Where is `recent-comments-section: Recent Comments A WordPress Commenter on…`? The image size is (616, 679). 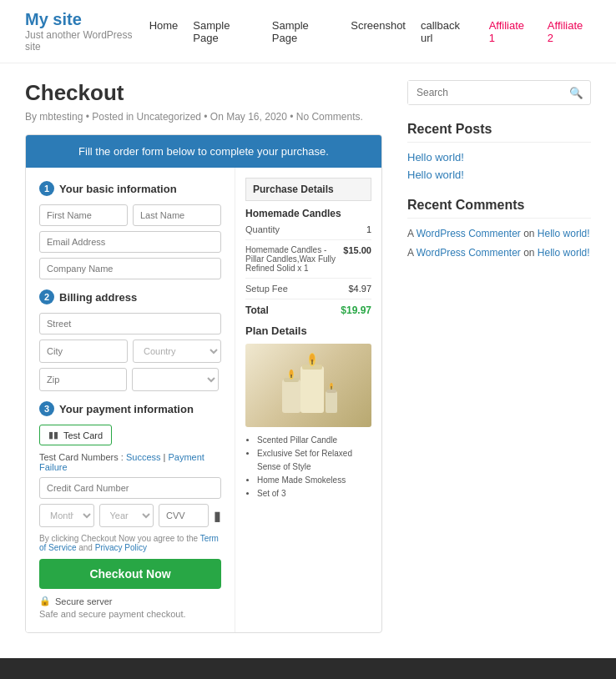
recent-comments-section: Recent Comments A WordPress Commenter on… is located at coordinates (499, 229).